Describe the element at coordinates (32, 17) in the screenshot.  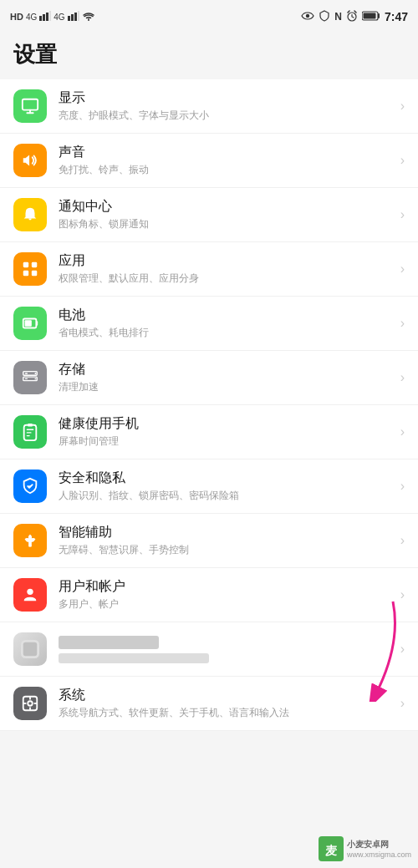
I see `signal-4g-1: 4G` at that location.